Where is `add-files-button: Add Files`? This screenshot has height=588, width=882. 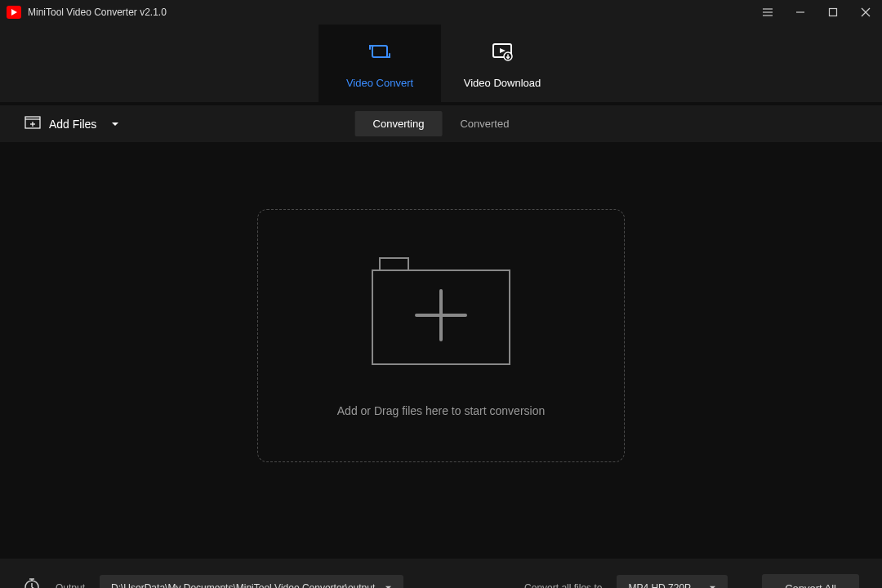 add-files-button: Add Files is located at coordinates (72, 124).